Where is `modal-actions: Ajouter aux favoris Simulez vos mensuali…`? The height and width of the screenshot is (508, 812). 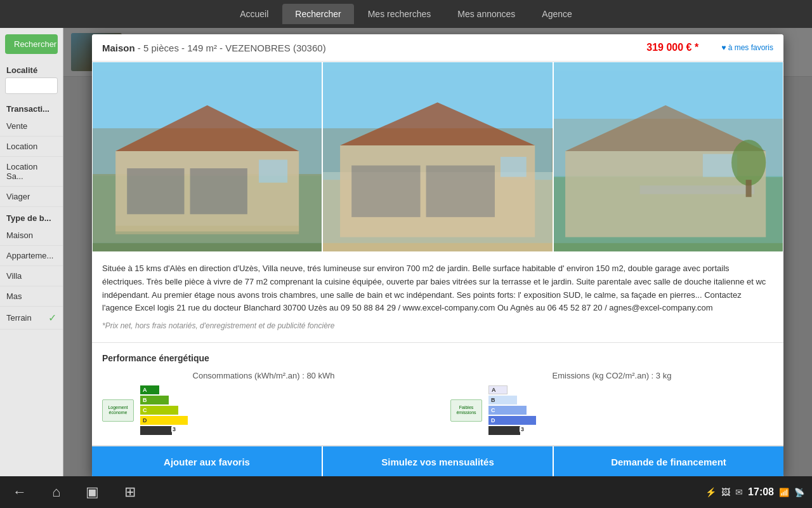 modal-actions: Ajouter aux favoris Simulez vos mensuali… is located at coordinates (438, 461).